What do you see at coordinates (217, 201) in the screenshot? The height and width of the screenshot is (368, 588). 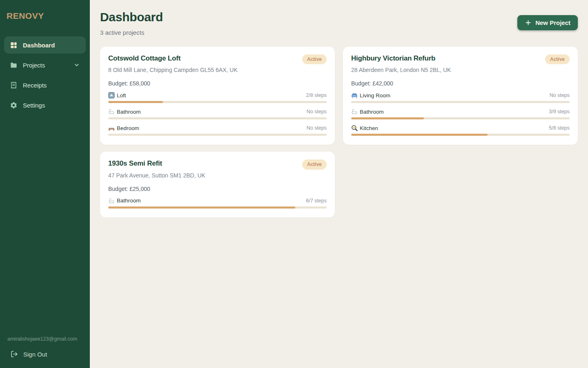 I see `room-header: Bathroom 6/7 steps` at bounding box center [217, 201].